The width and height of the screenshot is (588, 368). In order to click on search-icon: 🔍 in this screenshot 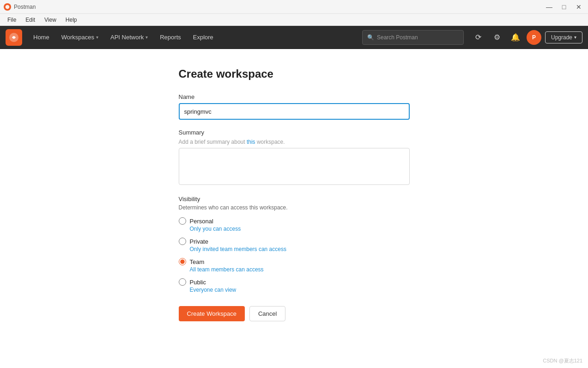, I will do `click(370, 37)`.